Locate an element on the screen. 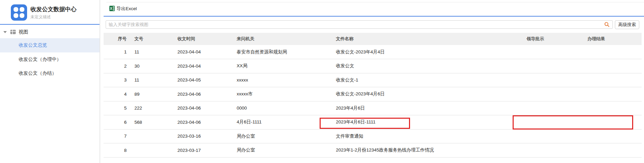 Image resolution: width=644 pixels, height=163 pixels. table-cell: XX局 is located at coordinates (284, 66).